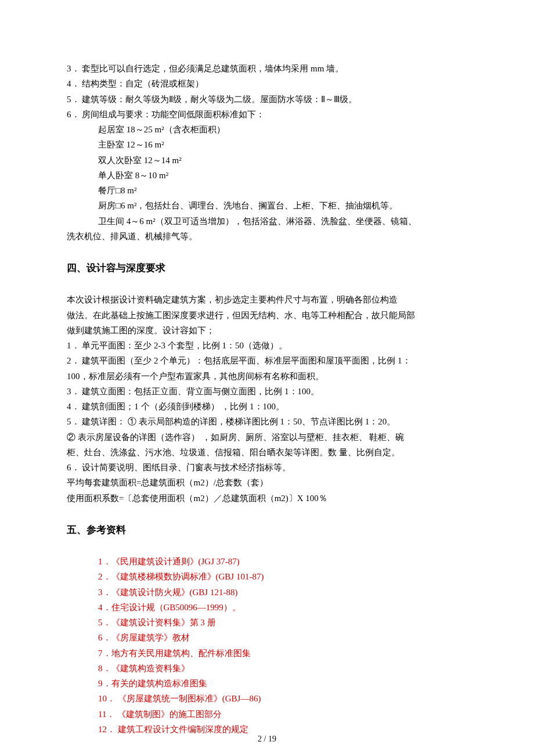 This screenshot has width=534, height=756. What do you see at coordinates (283, 577) in the screenshot?
I see `reference-item: 2．《建筑楼梯模数协调标准》(GBJ 101-87)` at bounding box center [283, 577].